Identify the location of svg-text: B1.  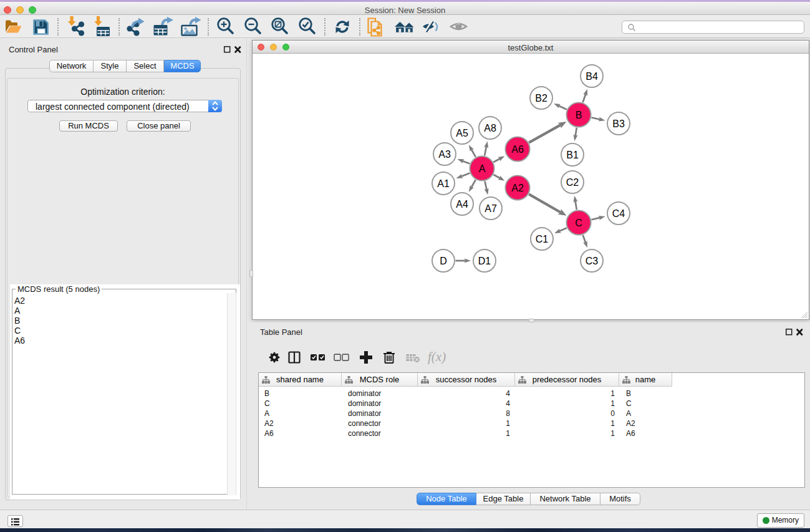
(572, 155).